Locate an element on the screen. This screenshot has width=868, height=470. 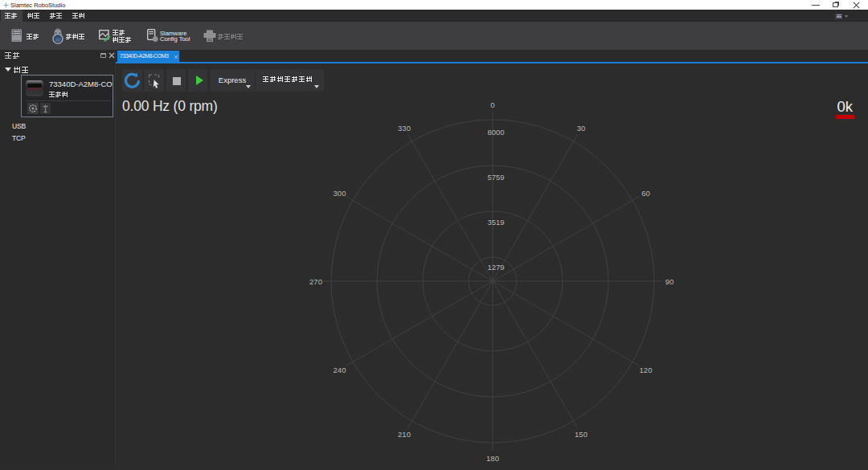
svg-text: 90 is located at coordinates (670, 281).